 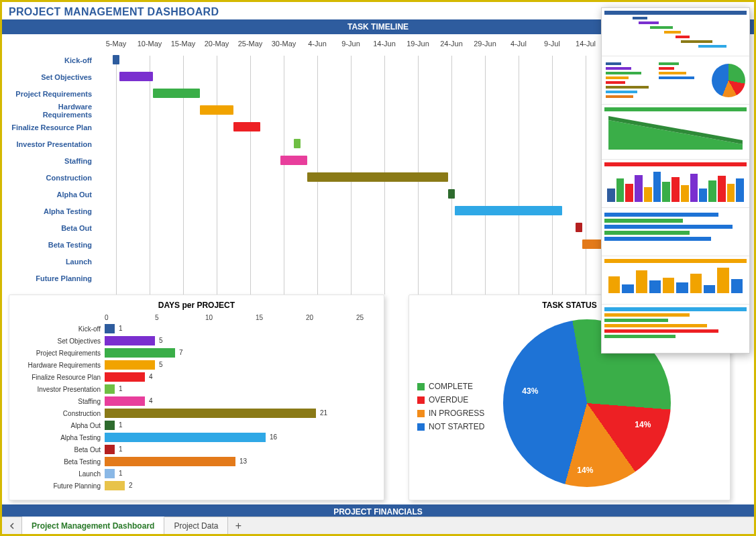 What do you see at coordinates (52, 127) in the screenshot?
I see `gantt-task-label: Finalize Resource Plan` at bounding box center [52, 127].